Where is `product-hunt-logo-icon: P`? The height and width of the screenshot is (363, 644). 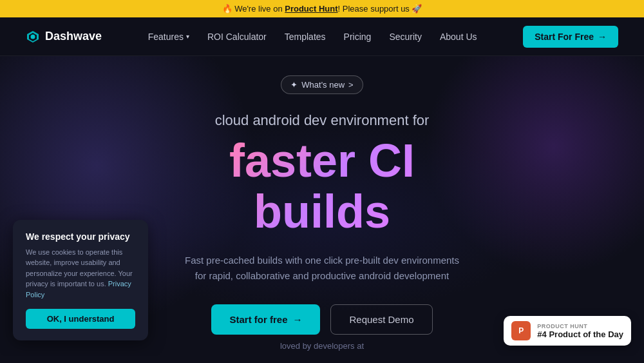 product-hunt-logo-icon: P is located at coordinates (521, 331).